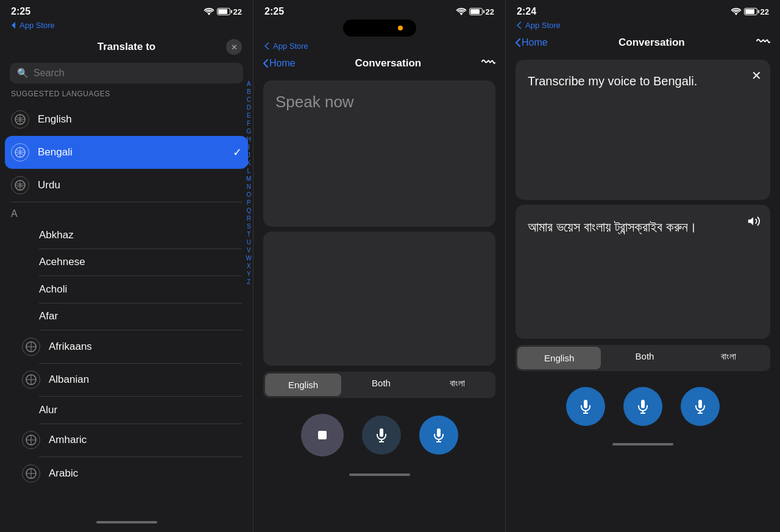  What do you see at coordinates (145, 380) in the screenshot?
I see `albanian-label: Albanian` at bounding box center [145, 380].